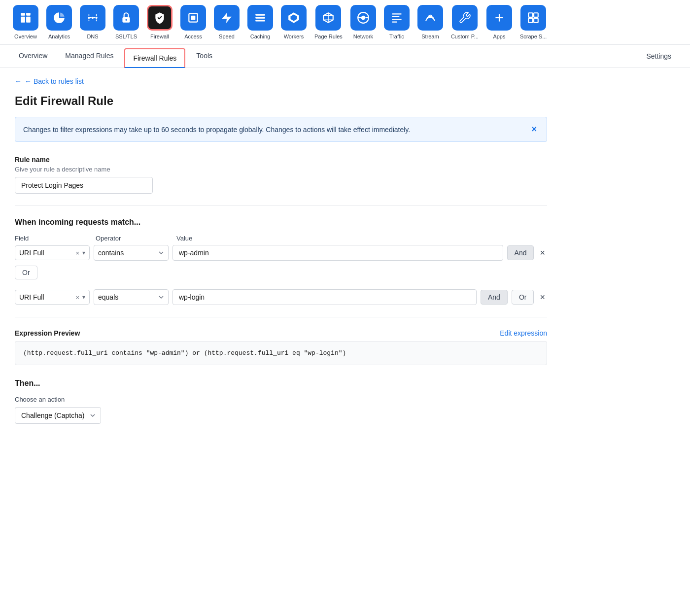 This screenshot has width=690, height=616. I want to click on nav-item-analytics: Analytics, so click(59, 25).